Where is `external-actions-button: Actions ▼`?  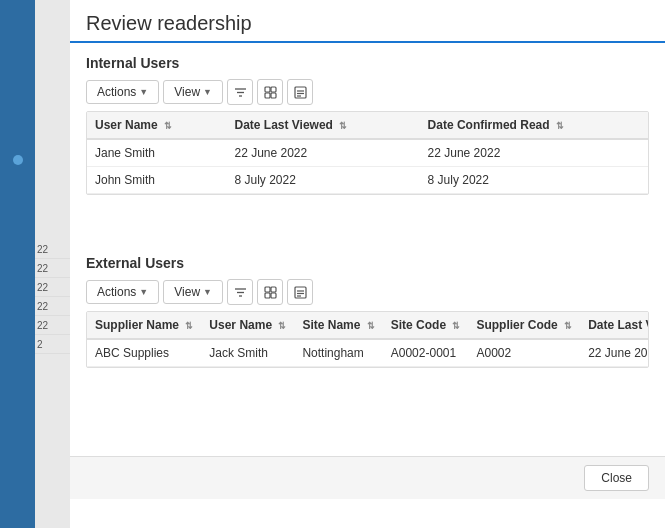 external-actions-button: Actions ▼ is located at coordinates (122, 292).